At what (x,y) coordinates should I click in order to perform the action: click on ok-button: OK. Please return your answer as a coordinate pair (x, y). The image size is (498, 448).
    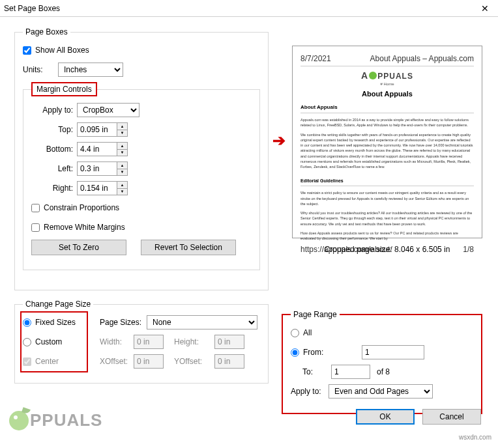
    Looking at the image, I should click on (385, 417).